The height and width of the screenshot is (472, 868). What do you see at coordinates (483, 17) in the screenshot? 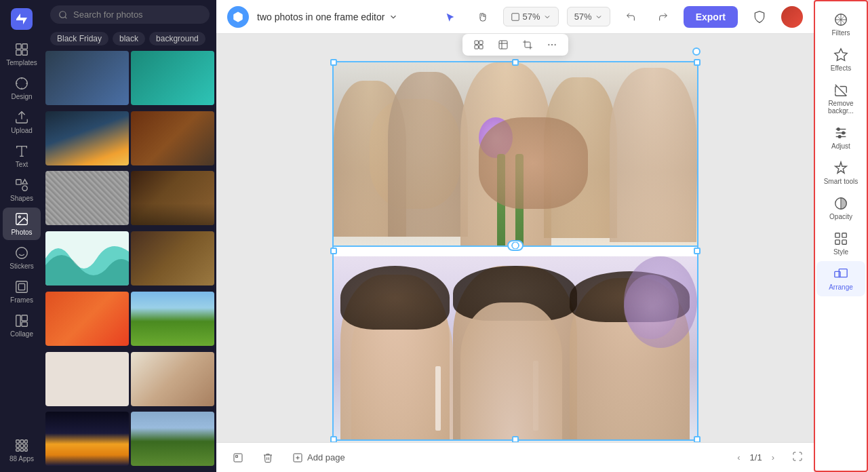
I see `hand-tool-btn` at bounding box center [483, 17].